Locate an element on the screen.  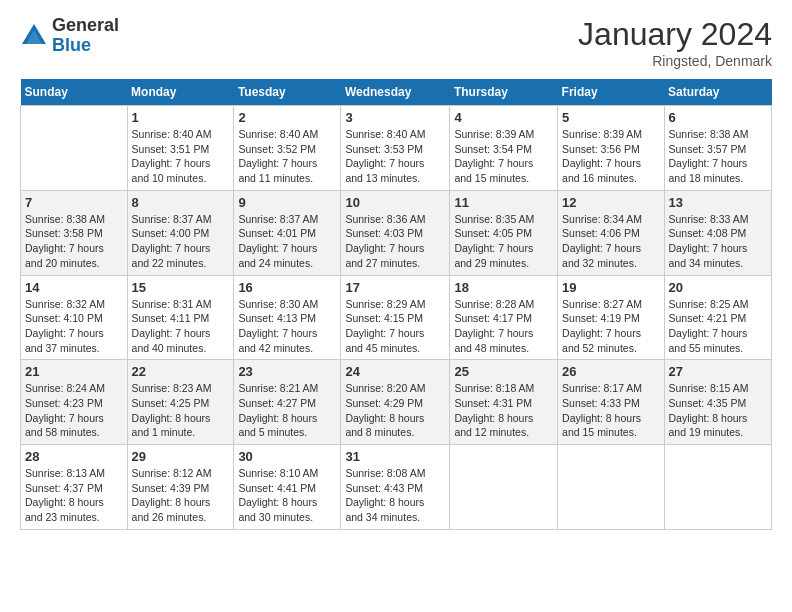
logo: General Blue is located at coordinates (70, 36).